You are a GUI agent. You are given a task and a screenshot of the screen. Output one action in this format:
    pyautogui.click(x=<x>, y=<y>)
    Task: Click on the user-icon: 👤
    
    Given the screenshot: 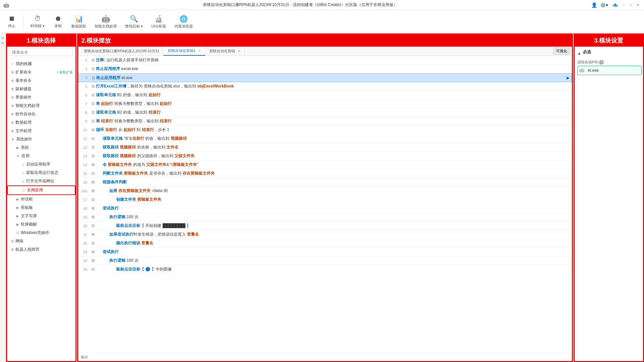 What is the action you would take?
    pyautogui.click(x=594, y=5)
    